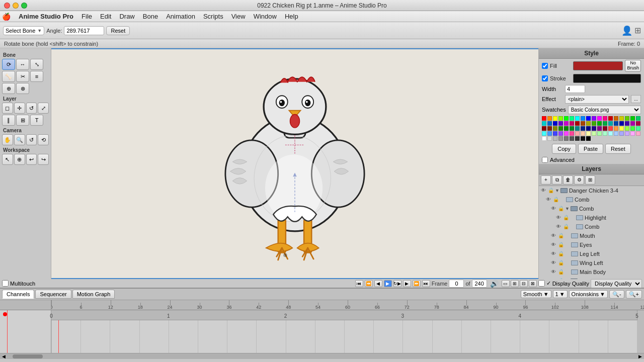 This screenshot has width=644, height=362. Describe the element at coordinates (378, 284) in the screenshot. I see `prev-key-button: ◀` at that location.